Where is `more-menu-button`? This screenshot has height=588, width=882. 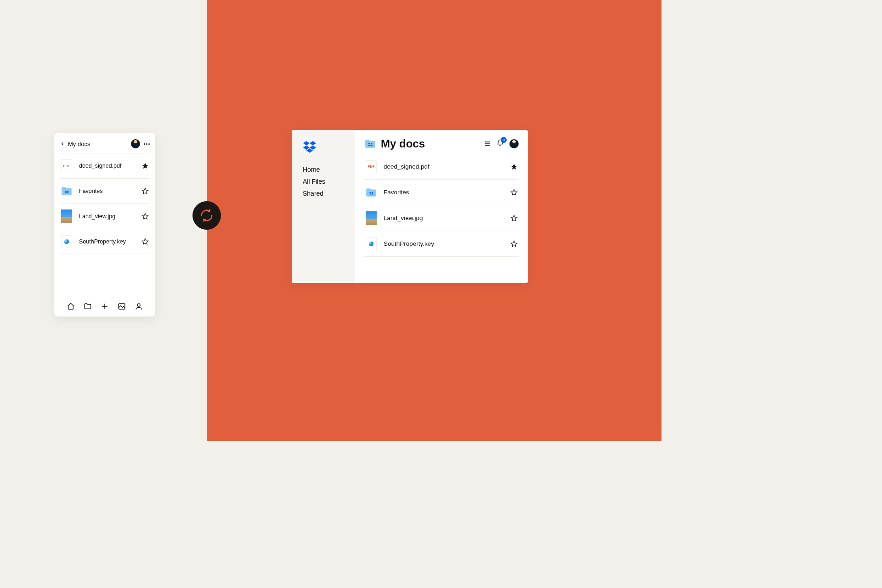
more-menu-button is located at coordinates (147, 144).